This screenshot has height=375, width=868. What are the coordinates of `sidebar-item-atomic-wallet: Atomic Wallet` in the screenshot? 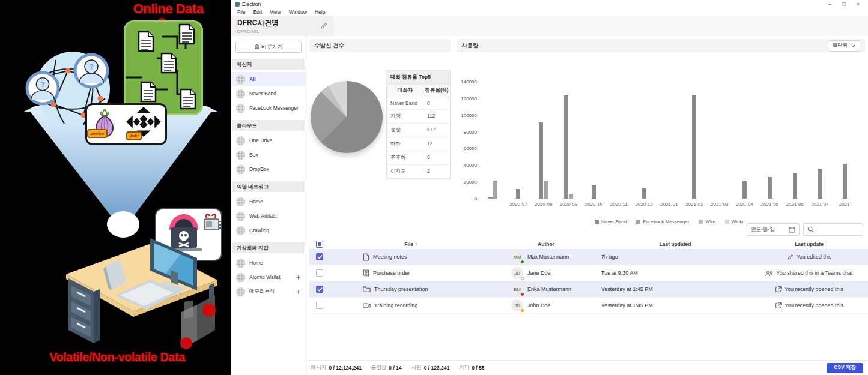 It's located at (269, 277).